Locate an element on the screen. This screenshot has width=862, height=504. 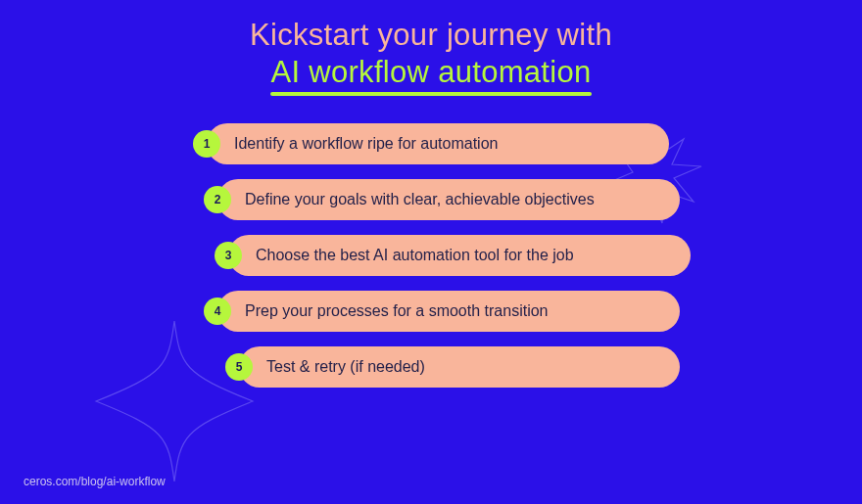
title-line-2: AI workflow automation is located at coordinates (431, 72).